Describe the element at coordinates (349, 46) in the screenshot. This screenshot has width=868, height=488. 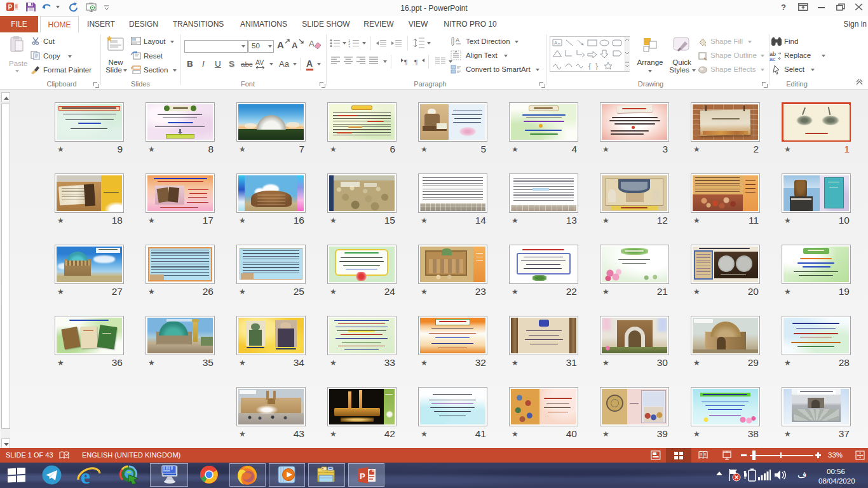
I see `svg-text: 3` at that location.